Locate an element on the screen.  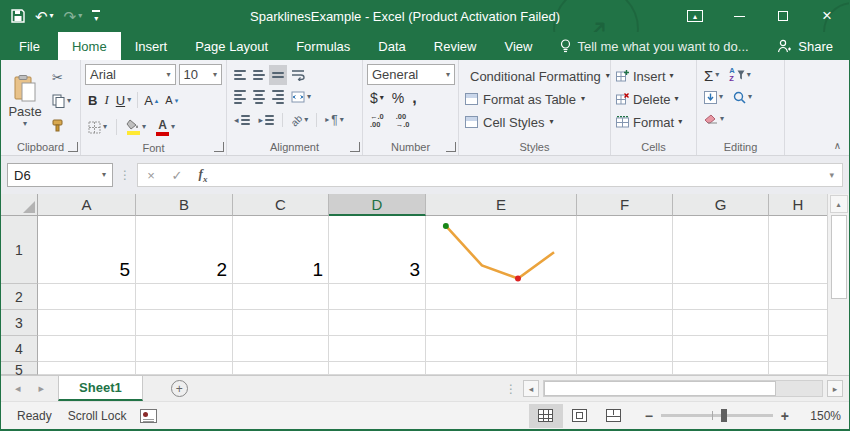
cell-B3 is located at coordinates (184, 323).